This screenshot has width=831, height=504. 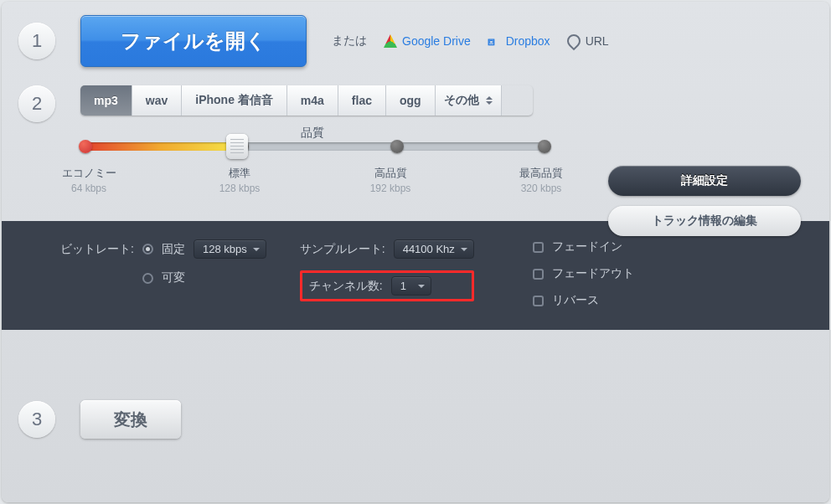 I want to click on section-1-open-file: 1 ファイルを開く または Google Drive ⧈ Dropbox URL, so click(x=416, y=39).